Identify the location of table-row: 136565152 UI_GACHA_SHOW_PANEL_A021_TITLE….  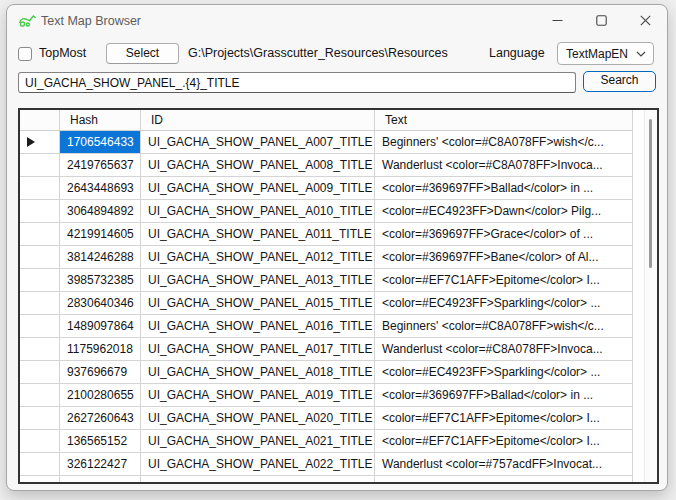
(326, 442).